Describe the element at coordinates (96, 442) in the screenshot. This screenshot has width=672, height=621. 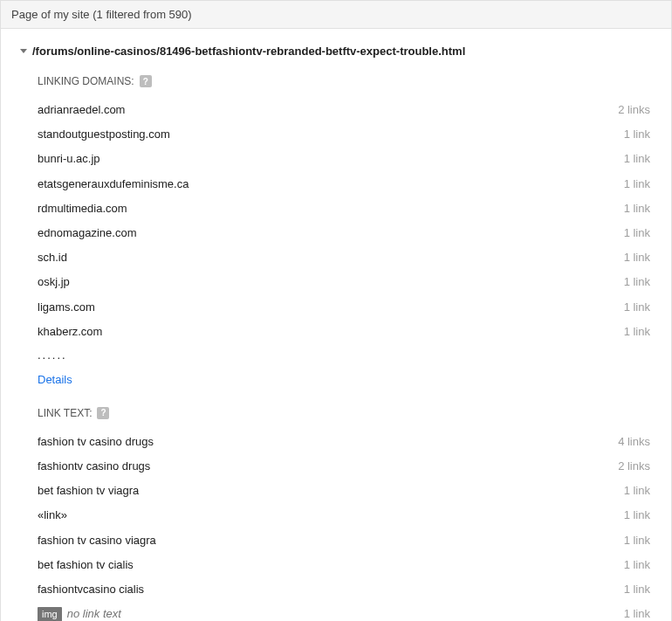
I see `link-text-value: fashion tv casino drugs` at that location.